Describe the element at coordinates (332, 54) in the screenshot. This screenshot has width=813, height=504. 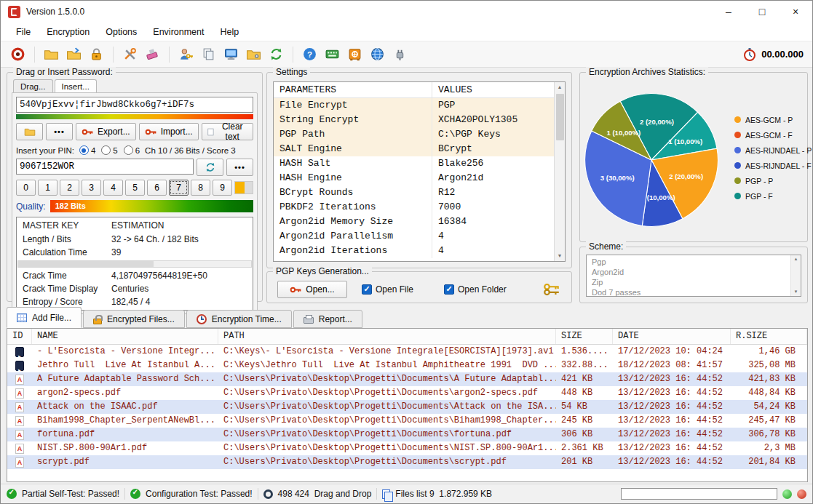
I see `keyboard-icon` at that location.